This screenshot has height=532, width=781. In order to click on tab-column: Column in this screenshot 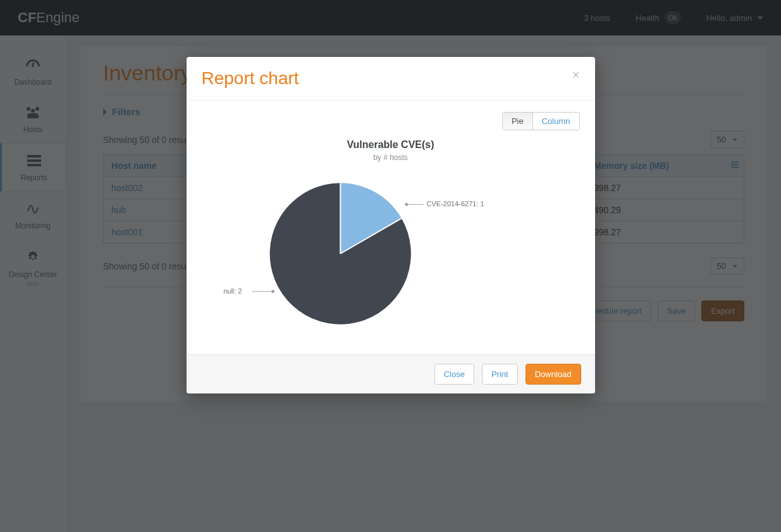, I will do `click(556, 121)`.